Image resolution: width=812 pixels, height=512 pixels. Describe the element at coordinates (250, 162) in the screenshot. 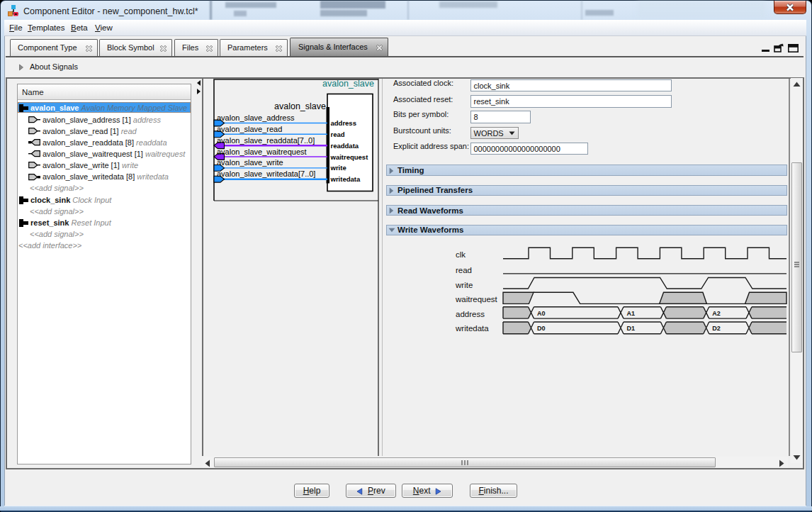

I see `svg-text: avalon_slave_write` at that location.